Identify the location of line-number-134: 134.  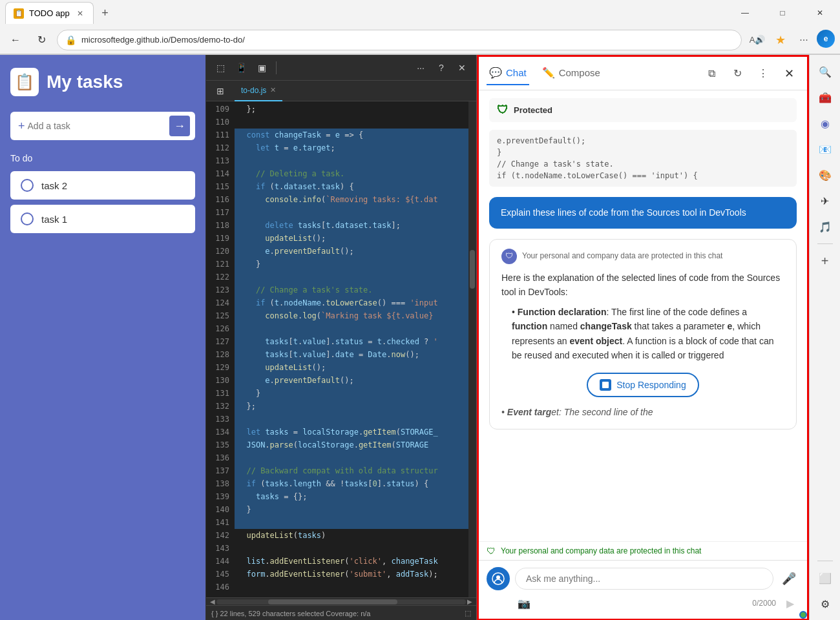
(220, 432).